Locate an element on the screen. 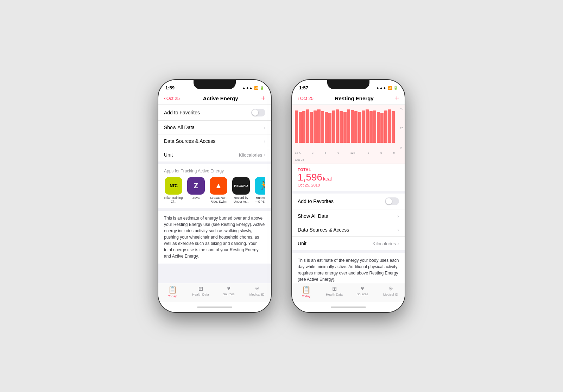  app-strava: ▲ Strava: Run, Ride, Swim is located at coordinates (219, 190).